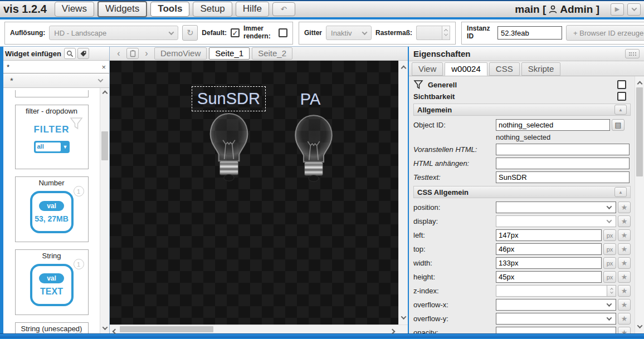  Describe the element at coordinates (442, 85) in the screenshot. I see `generell-label: Generell` at that location.